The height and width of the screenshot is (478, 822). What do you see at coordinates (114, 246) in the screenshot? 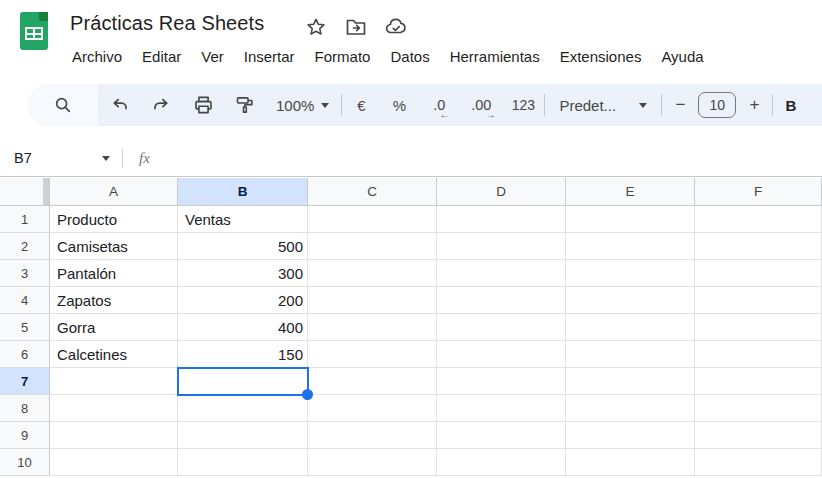
I see `cell-A2: Camisetas` at bounding box center [114, 246].